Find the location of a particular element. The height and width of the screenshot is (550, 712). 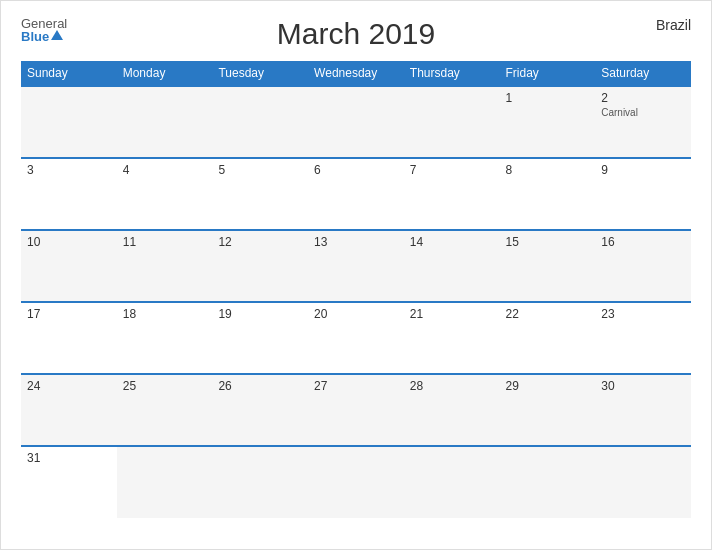

calendar-cell: 25 is located at coordinates (165, 410).